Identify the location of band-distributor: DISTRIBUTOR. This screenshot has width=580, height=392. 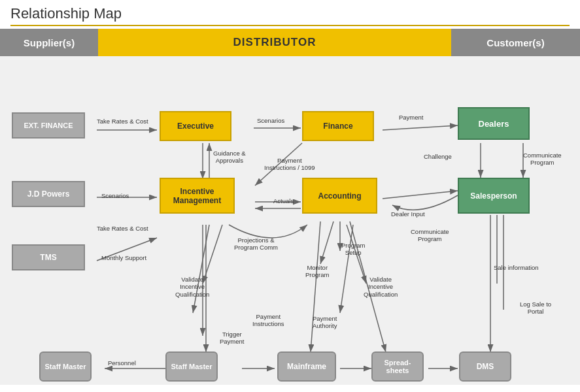
(275, 42).